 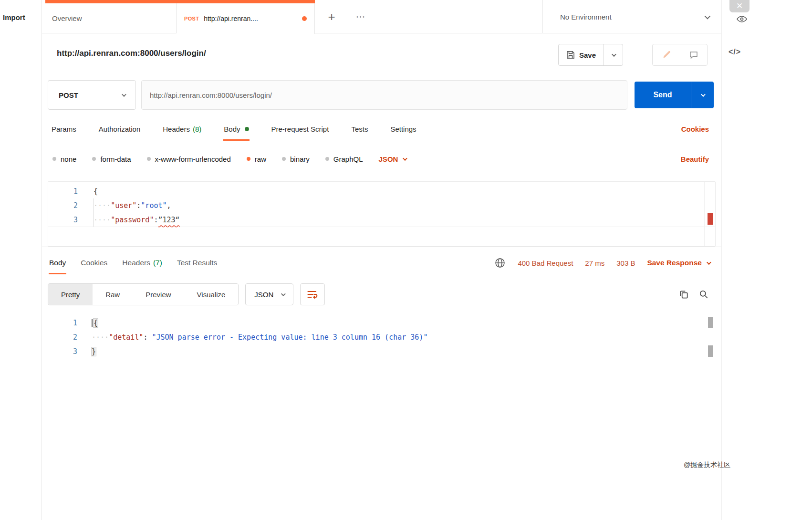 I want to click on radio-selected-icon, so click(x=249, y=159).